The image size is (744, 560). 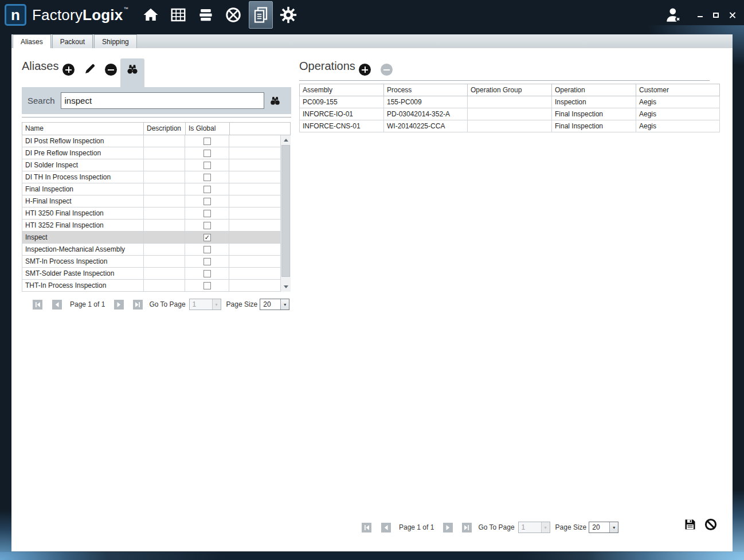 I want to click on settings-gear-icon, so click(x=288, y=15).